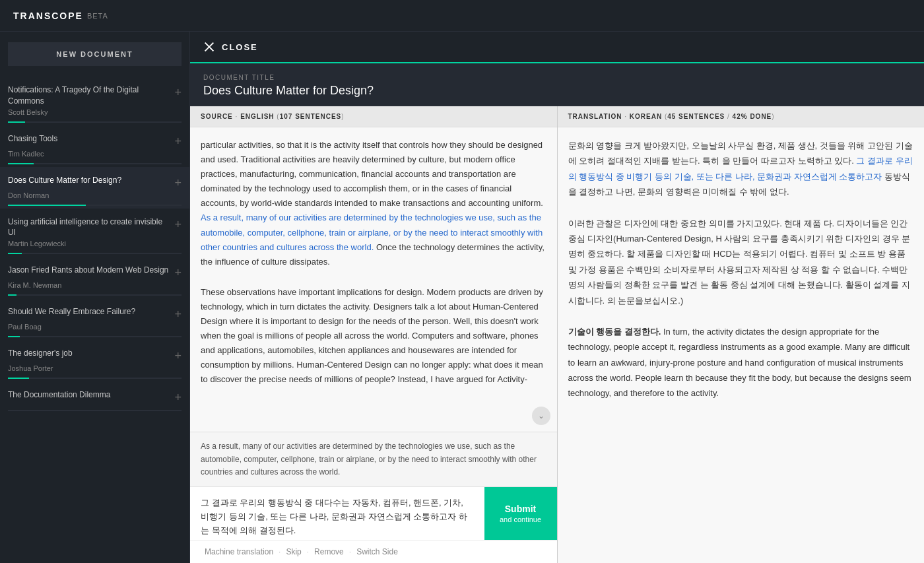 The width and height of the screenshot is (924, 563). Describe the element at coordinates (311, 116) in the screenshot. I see `source-sentence-count: 107 sentences` at that location.